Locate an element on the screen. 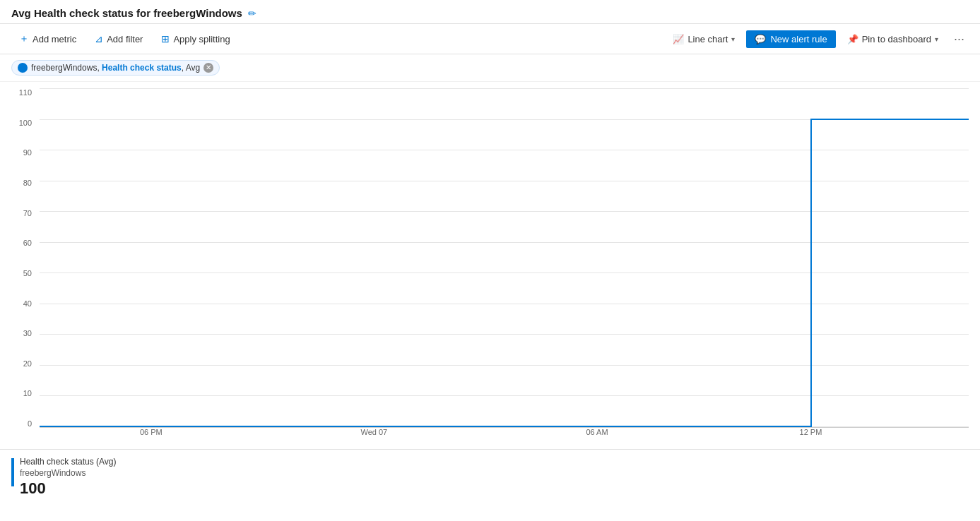 The height and width of the screenshot is (521, 980). chevron-down-icon: ▾ is located at coordinates (733, 40).